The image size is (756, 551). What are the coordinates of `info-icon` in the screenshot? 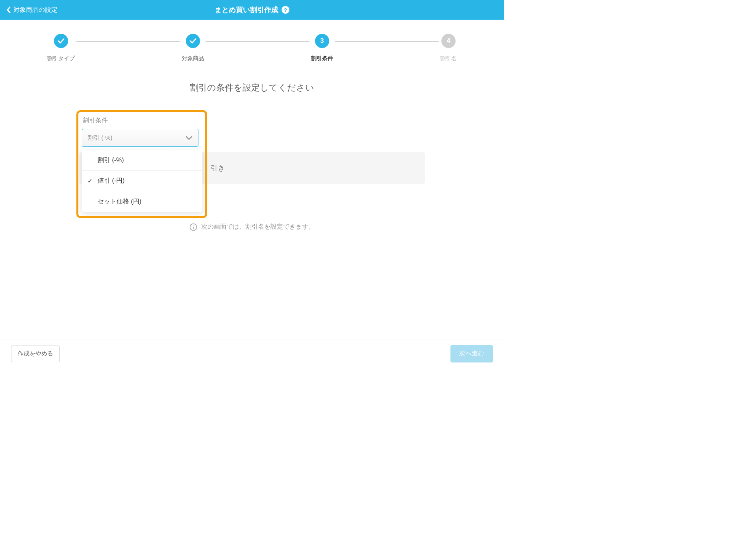 It's located at (193, 227).